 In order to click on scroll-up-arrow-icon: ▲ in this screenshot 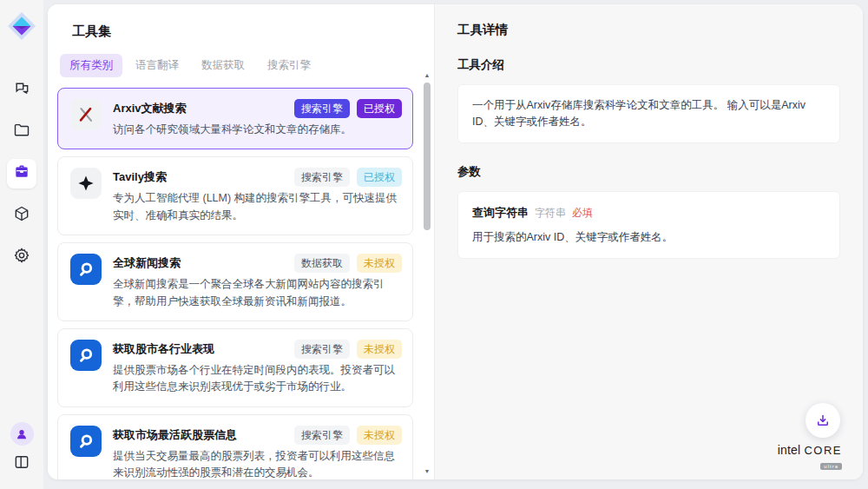, I will do `click(427, 75)`.